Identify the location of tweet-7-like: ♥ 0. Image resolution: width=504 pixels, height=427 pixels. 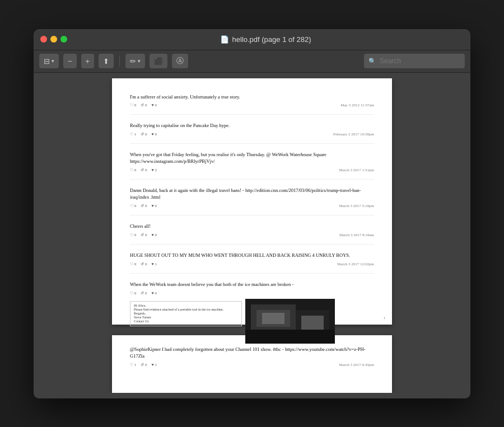
(155, 293).